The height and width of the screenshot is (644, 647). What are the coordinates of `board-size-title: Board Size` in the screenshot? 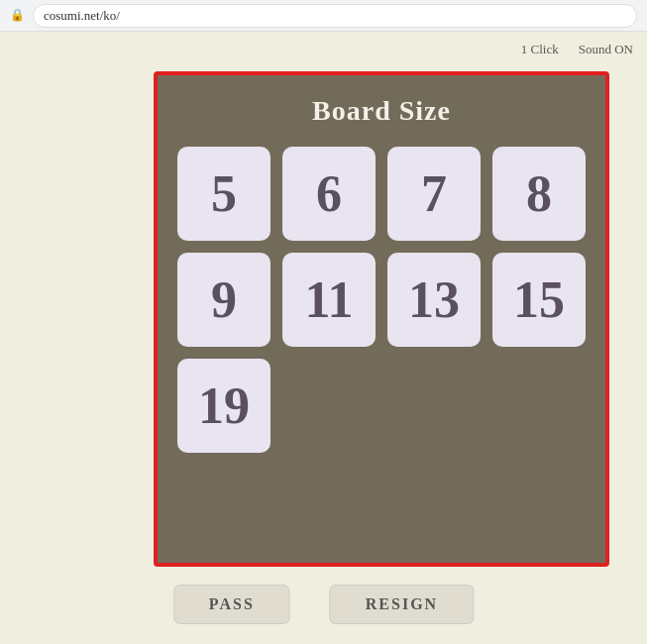 It's located at (381, 111).